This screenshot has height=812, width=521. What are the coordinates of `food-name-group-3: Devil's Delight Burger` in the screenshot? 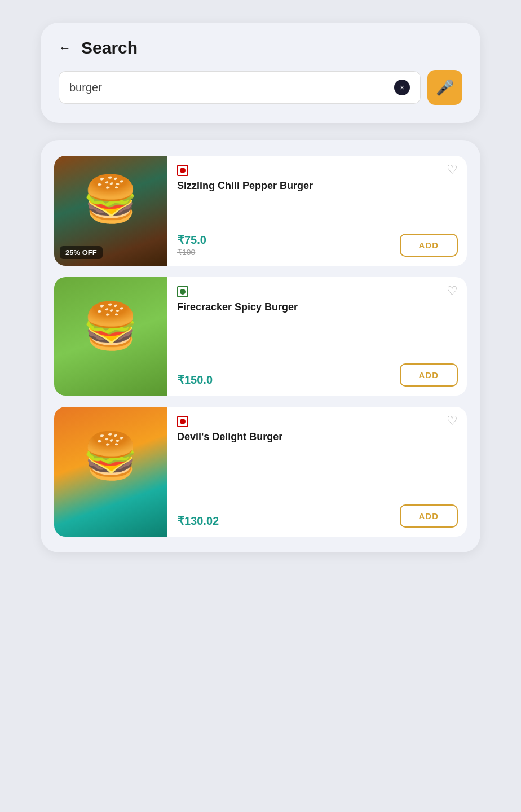 It's located at (312, 430).